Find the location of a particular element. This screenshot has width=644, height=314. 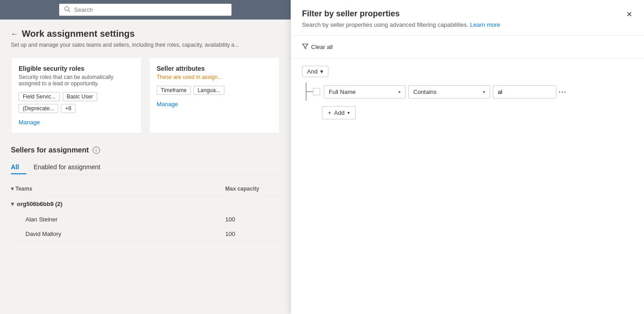

filter-header: Filter by seller properties Search by se… is located at coordinates (468, 18).